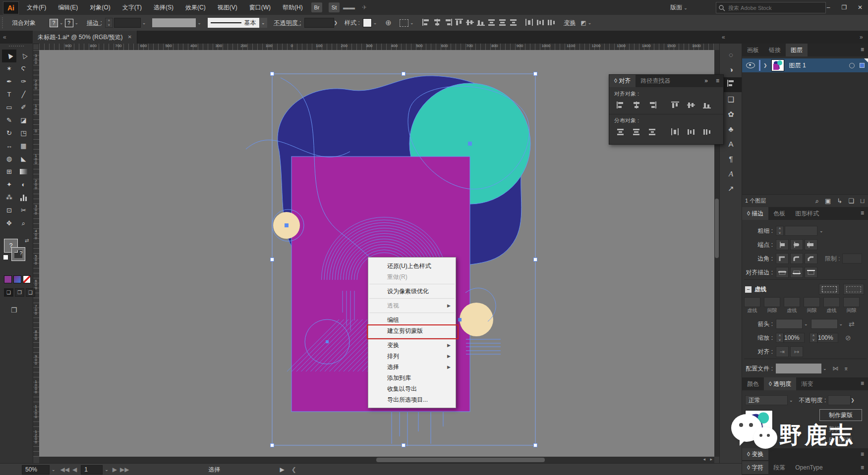 The image size is (868, 475). Describe the element at coordinates (863, 201) in the screenshot. I see `delete-layer-icon: ⊔` at that location.